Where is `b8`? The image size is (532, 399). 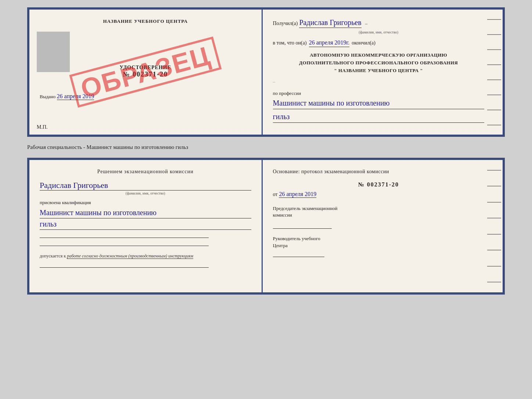 b8 is located at coordinates (494, 125).